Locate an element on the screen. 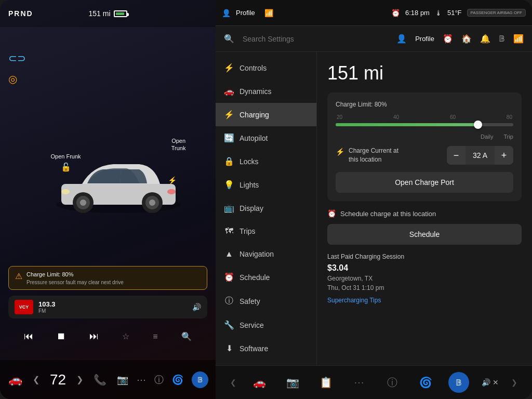  stepper-value: 32 A is located at coordinates (480, 155).